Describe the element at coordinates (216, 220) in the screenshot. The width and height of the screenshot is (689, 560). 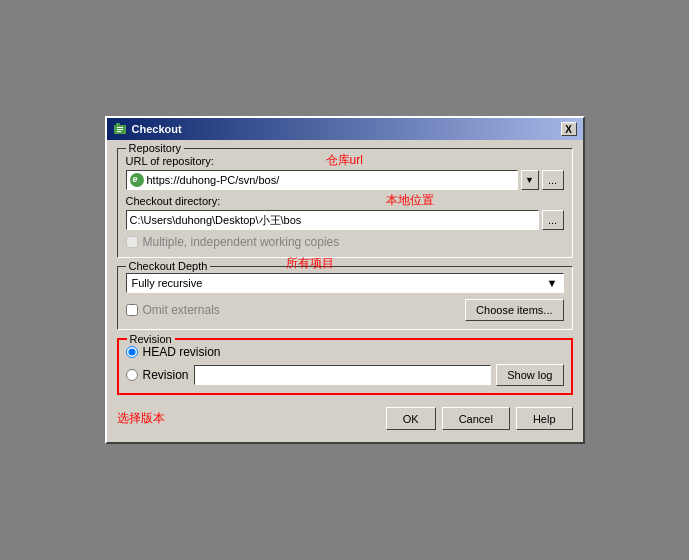
I see `checkout-value: C:\Users\duhong\Desktop\小王\bos` at that location.